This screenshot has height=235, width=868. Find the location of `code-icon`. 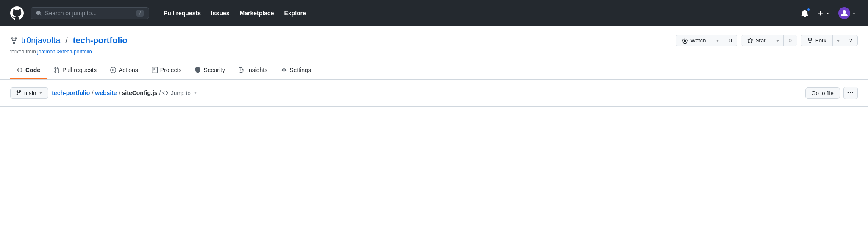

code-icon is located at coordinates (20, 70).